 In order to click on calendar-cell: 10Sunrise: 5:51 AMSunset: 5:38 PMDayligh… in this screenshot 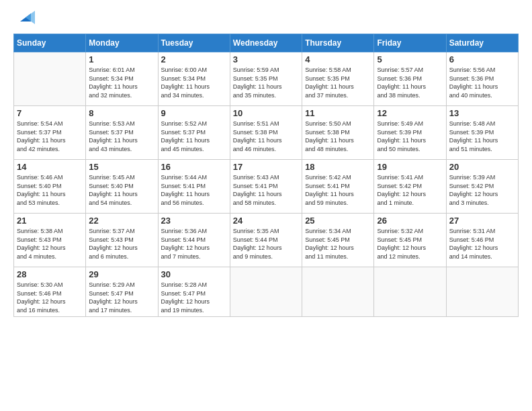, I will do `click(266, 133)`.